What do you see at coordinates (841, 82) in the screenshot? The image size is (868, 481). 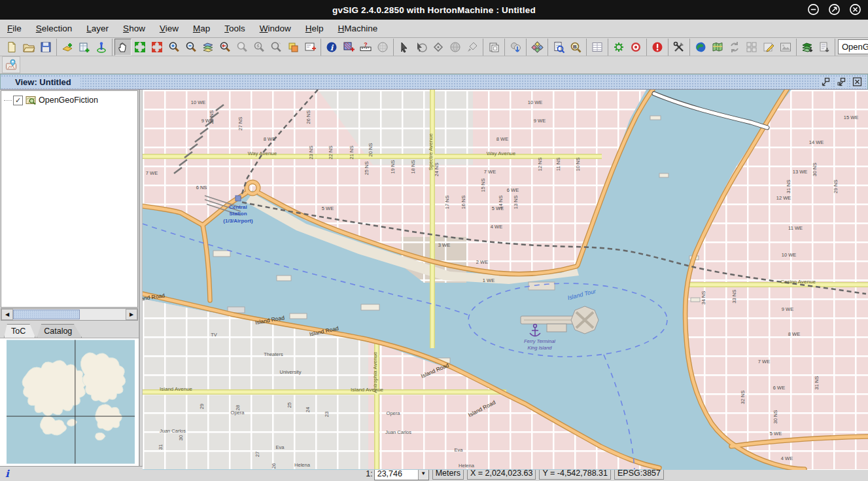 I see `view-maximize-icon` at bounding box center [841, 82].